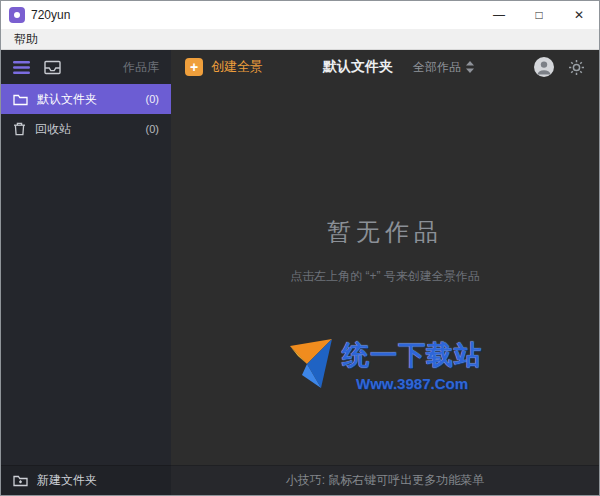 Image resolution: width=600 pixels, height=496 pixels. What do you see at coordinates (237, 67) in the screenshot?
I see `create-panorama-label: 创建全景` at bounding box center [237, 67].